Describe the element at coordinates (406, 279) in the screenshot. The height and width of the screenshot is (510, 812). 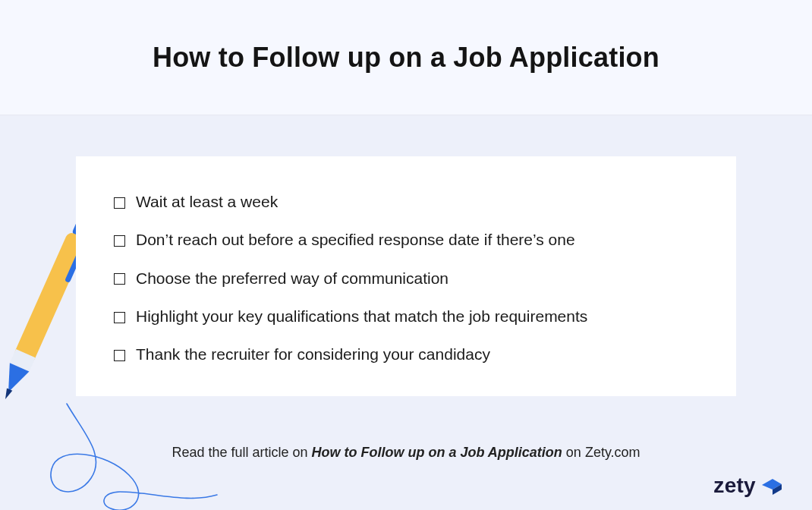
I see `list-item: Choose the preferred way of communicatio…` at that location.